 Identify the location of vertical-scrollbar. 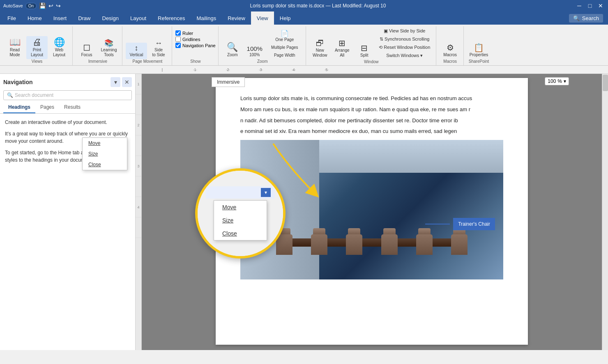
(605, 212).